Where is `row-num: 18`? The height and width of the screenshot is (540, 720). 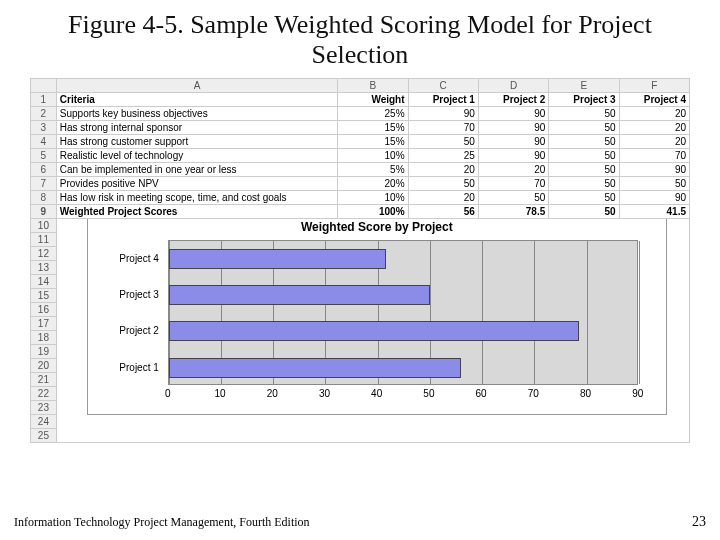
row-num: 18 is located at coordinates (44, 337).